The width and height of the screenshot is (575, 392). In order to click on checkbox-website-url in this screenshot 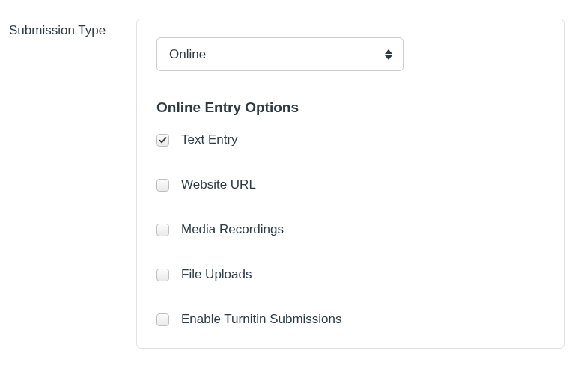, I will do `click(163, 186)`.